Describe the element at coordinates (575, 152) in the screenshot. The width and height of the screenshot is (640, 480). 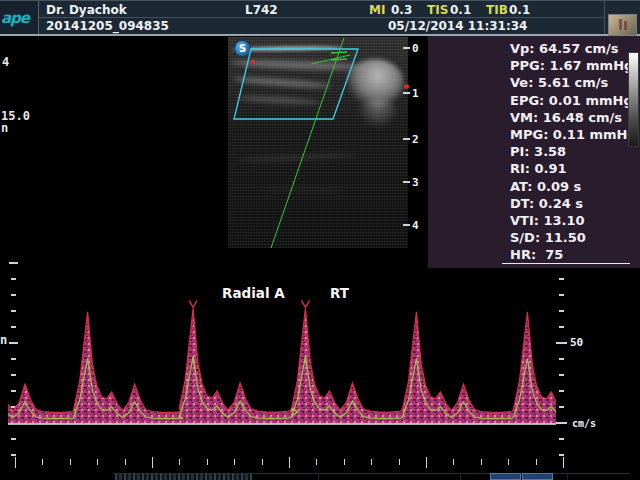
I see `measurement-pi: PI: 3.58` at that location.